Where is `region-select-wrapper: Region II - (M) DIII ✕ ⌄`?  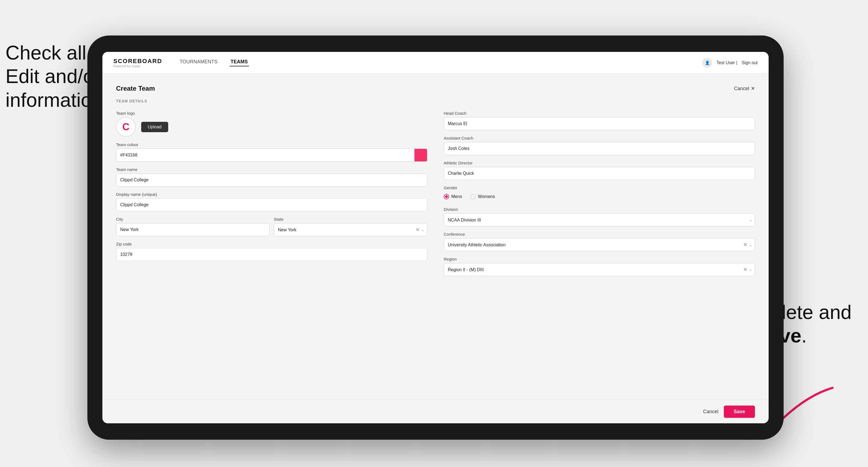 region-select-wrapper: Region II - (M) DIII ✕ ⌄ is located at coordinates (599, 270).